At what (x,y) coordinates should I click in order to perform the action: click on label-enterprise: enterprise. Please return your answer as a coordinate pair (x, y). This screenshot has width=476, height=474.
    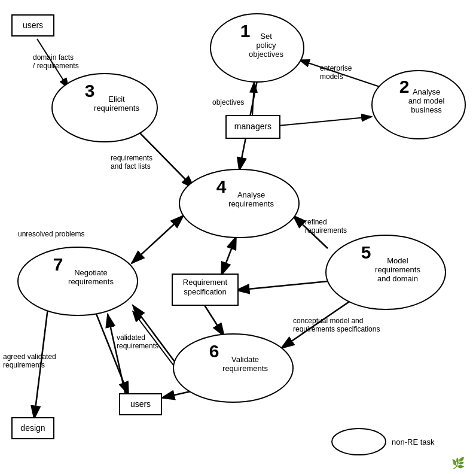
    Looking at the image, I should click on (336, 68).